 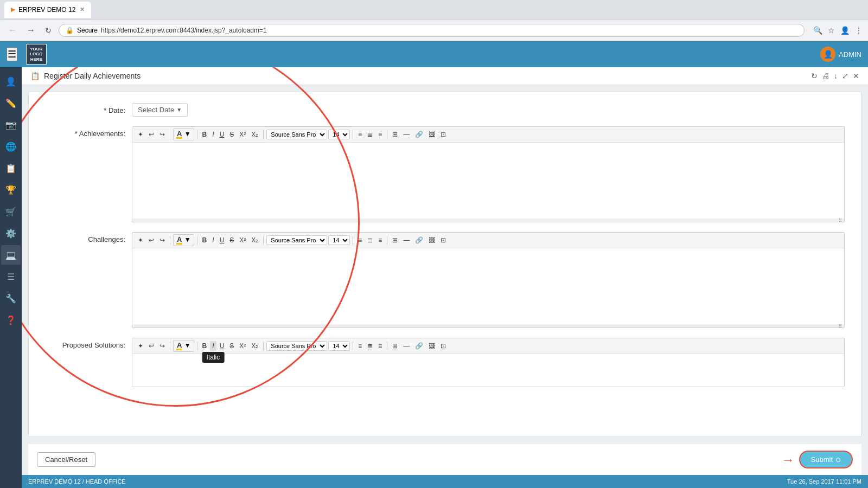 I want to click on font-family-select3: Source Sans Pro, so click(x=297, y=346).